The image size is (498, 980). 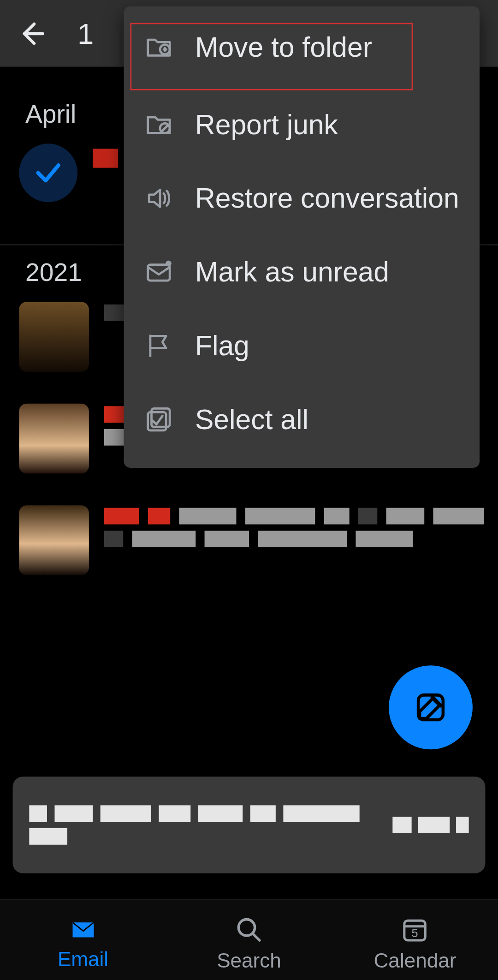 What do you see at coordinates (271, 57) in the screenshot?
I see `annotation-highlight` at bounding box center [271, 57].